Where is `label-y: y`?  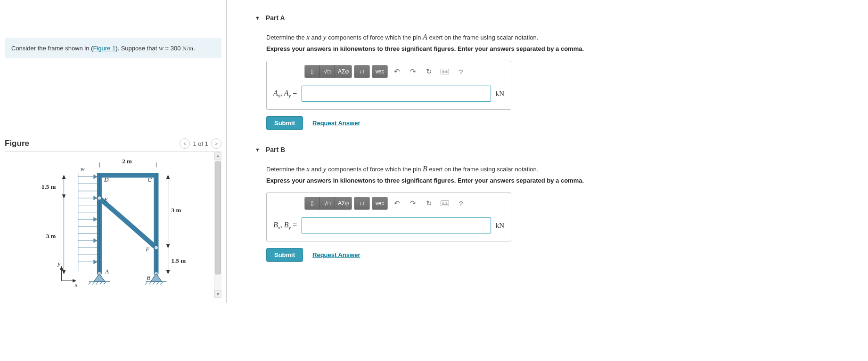 label-y: y is located at coordinates (59, 264).